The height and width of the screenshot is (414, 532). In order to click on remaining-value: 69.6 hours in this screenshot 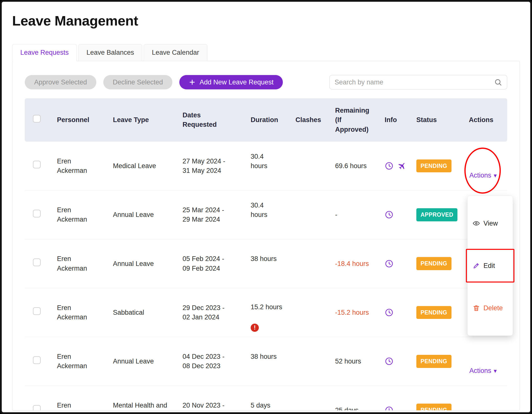, I will do `click(360, 166)`.